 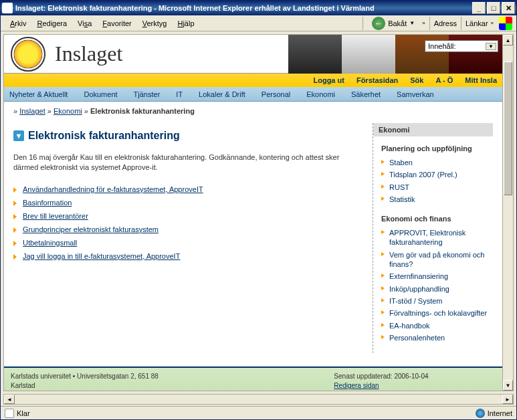 What do you see at coordinates (253, 111) in the screenshot?
I see `breadcrumb: » Inslaget » Ekonomi » Elektronisk faktu…` at bounding box center [253, 111].